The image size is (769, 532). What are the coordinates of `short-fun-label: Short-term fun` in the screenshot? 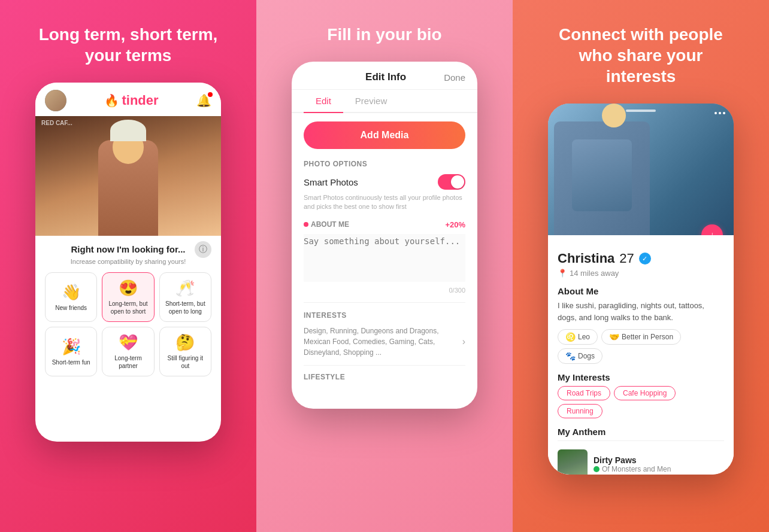 It's located at (71, 363).